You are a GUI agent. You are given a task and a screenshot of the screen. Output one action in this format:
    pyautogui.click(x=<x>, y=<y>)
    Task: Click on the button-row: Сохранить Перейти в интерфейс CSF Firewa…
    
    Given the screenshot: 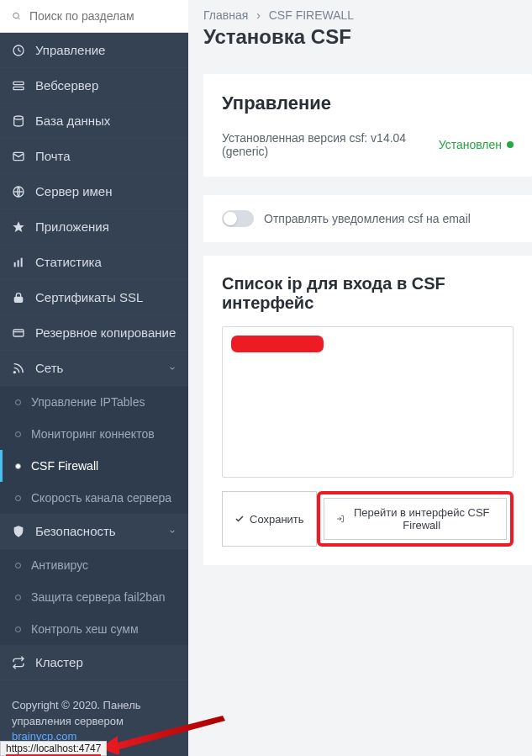 What is the action you would take?
    pyautogui.click(x=368, y=519)
    